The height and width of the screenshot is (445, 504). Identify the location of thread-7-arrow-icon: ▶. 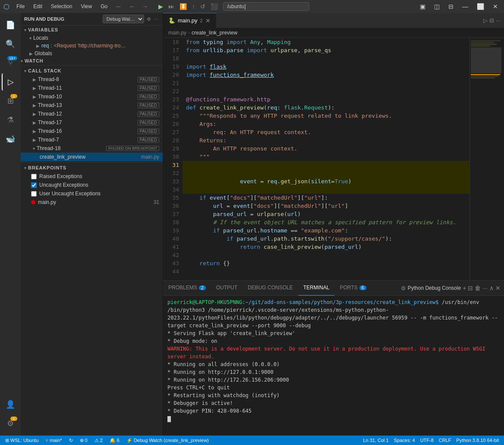
(35, 140).